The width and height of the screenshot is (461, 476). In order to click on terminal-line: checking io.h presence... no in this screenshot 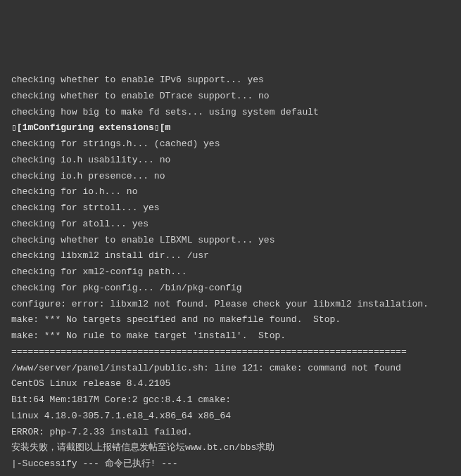, I will do `click(231, 177)`.